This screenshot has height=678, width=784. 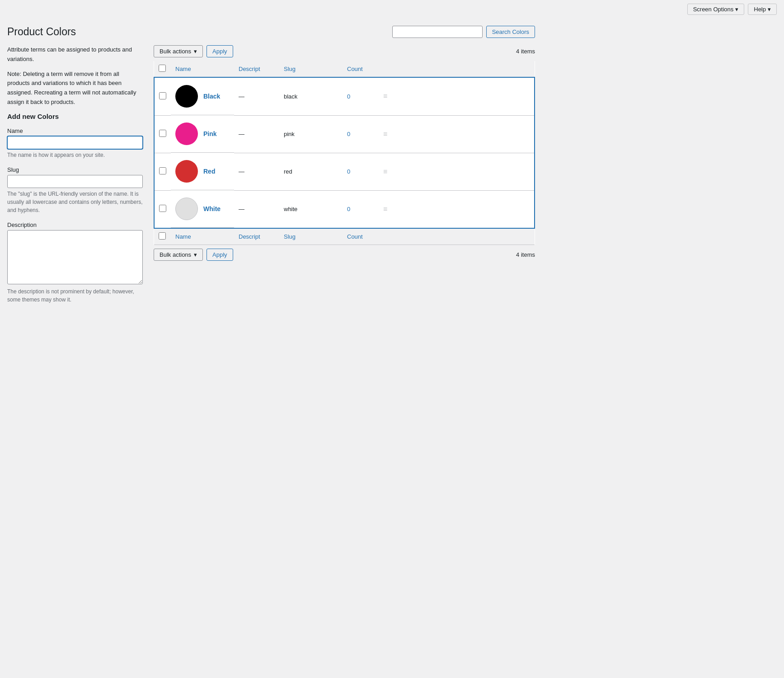 What do you see at coordinates (344, 69) in the screenshot?
I see `table-header-row: Name Descript Slug Count` at bounding box center [344, 69].